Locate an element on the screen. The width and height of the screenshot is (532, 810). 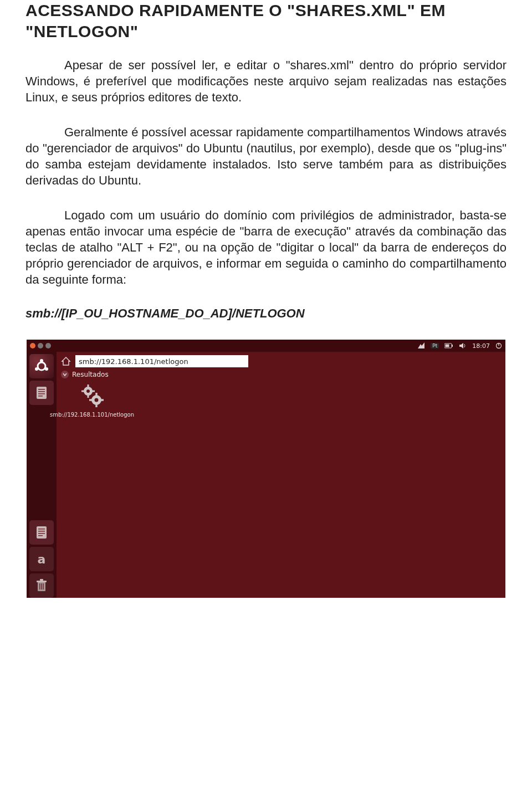
dash-search-row is located at coordinates (280, 361).